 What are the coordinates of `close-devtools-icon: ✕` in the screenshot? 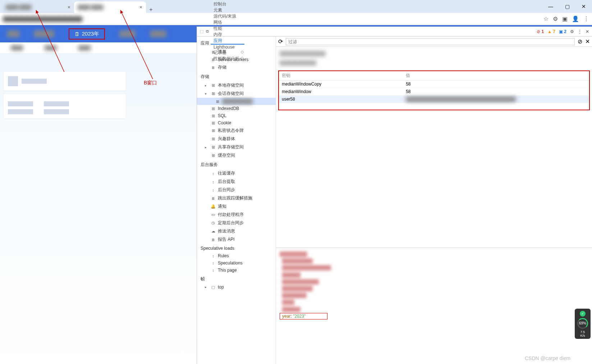 It's located at (587, 32).